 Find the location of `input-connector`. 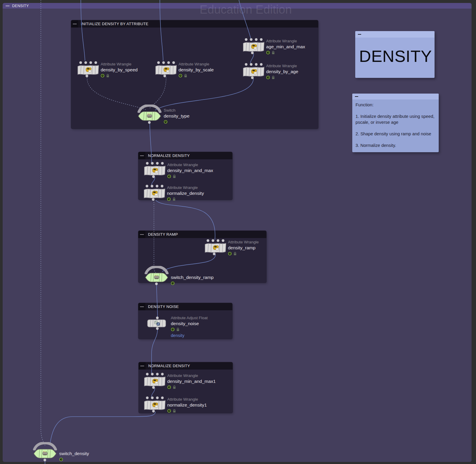

input-connector is located at coordinates (157, 318).